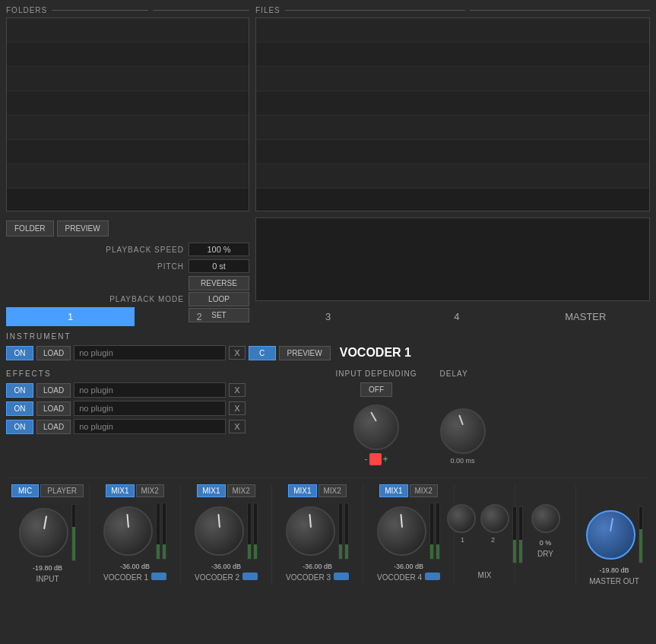 Image resolution: width=656 pixels, height=644 pixels. What do you see at coordinates (611, 535) in the screenshot?
I see `master-knob` at bounding box center [611, 535].